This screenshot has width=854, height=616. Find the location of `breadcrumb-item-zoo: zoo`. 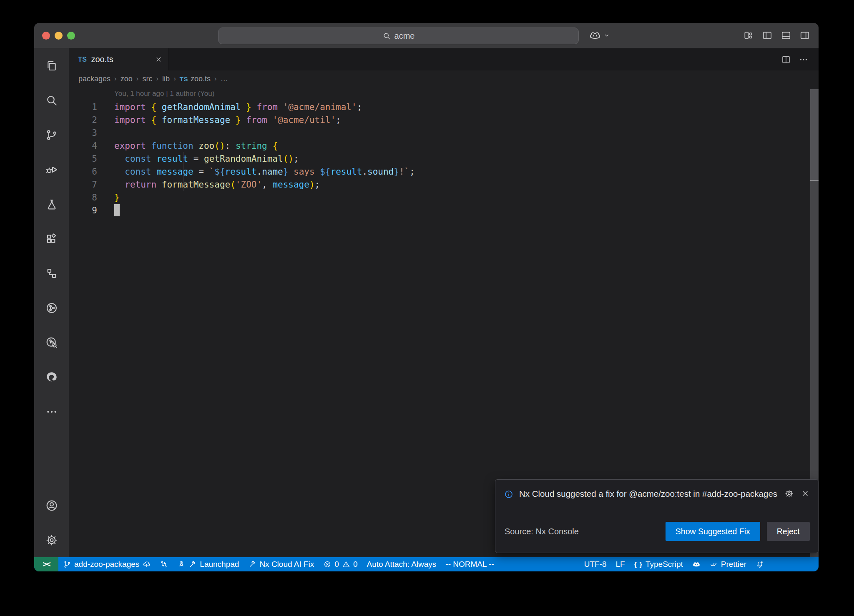

breadcrumb-item-zoo: zoo is located at coordinates (127, 79).